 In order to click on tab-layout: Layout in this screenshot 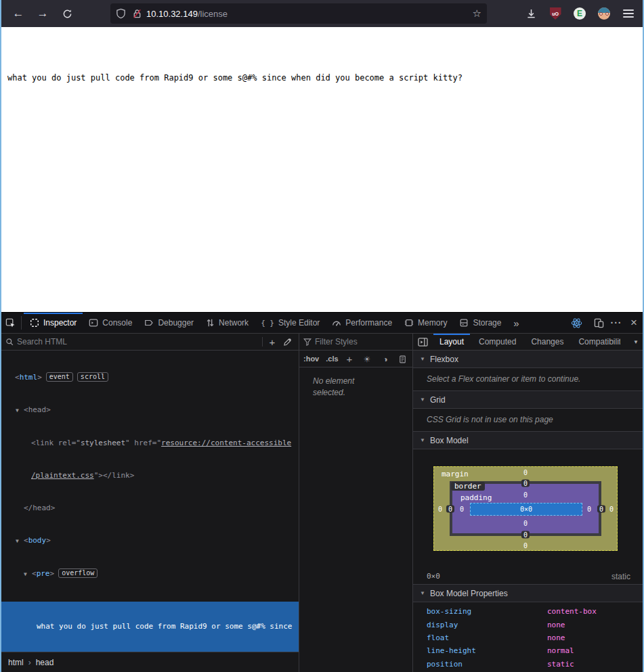, I will do `click(452, 342)`.